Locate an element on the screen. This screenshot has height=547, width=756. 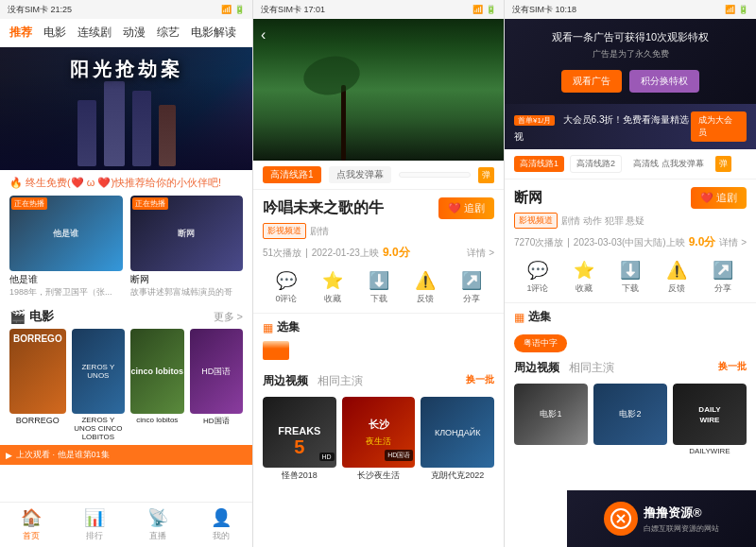
p3-comment-icon: 💬 is located at coordinates (538, 270).